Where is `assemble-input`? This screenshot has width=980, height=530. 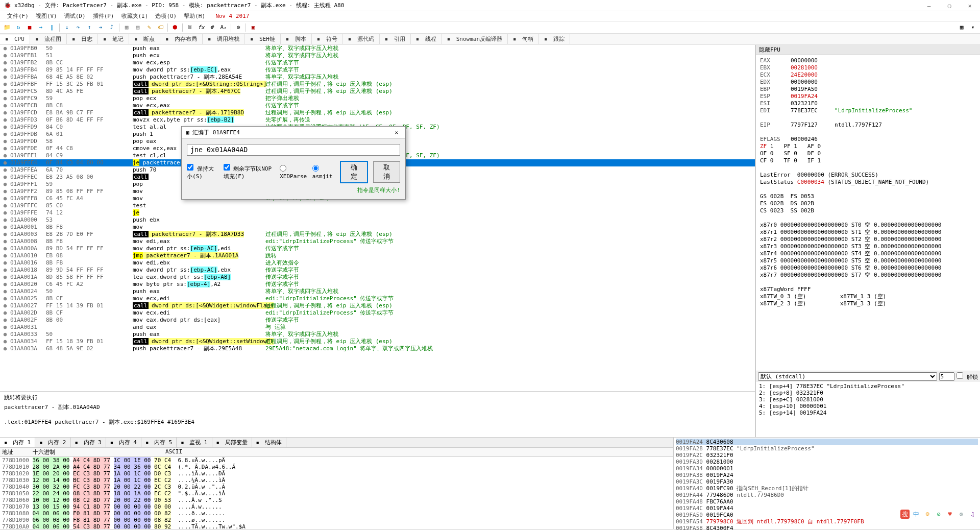
assemble-input is located at coordinates (293, 150).